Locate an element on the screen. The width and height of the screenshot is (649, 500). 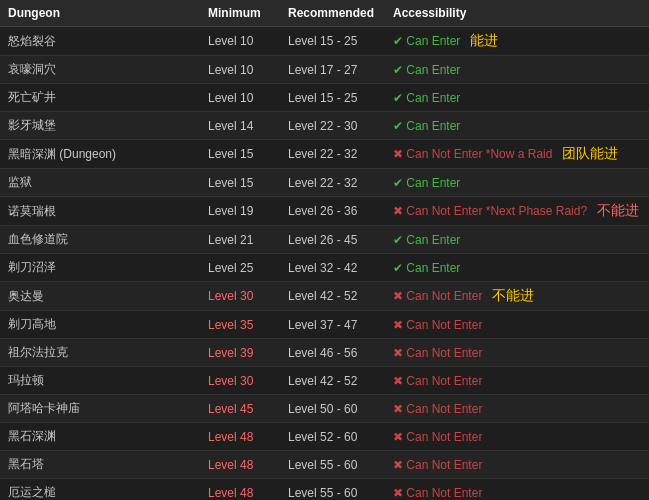
header-dungeon: Dungeon is located at coordinates (100, 14).